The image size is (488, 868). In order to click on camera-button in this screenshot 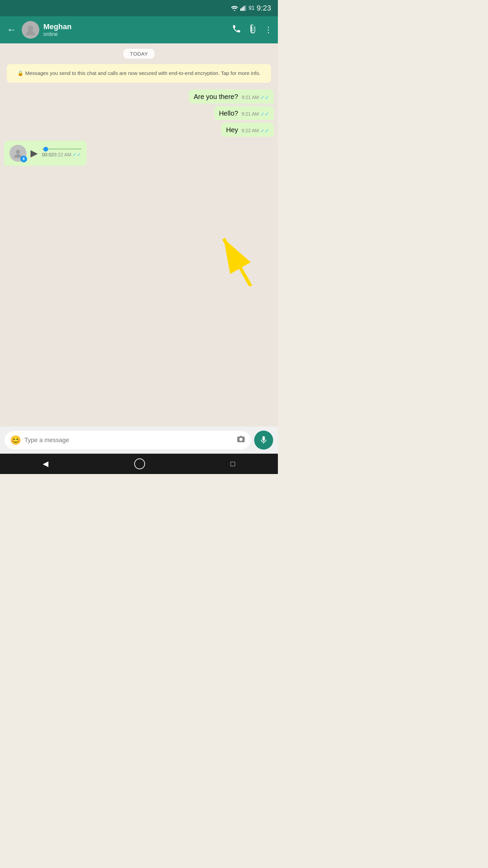, I will do `click(241, 440)`.